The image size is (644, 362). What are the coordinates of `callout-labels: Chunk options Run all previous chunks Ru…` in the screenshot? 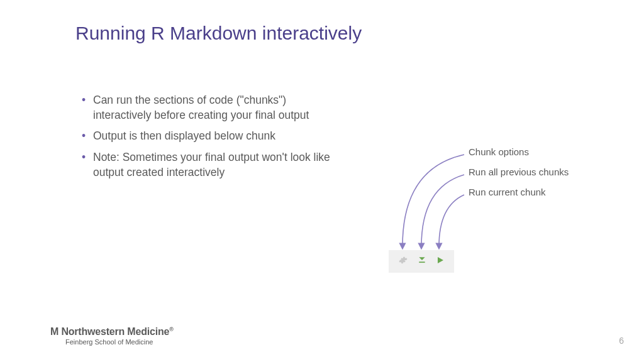 It's located at (518, 177).